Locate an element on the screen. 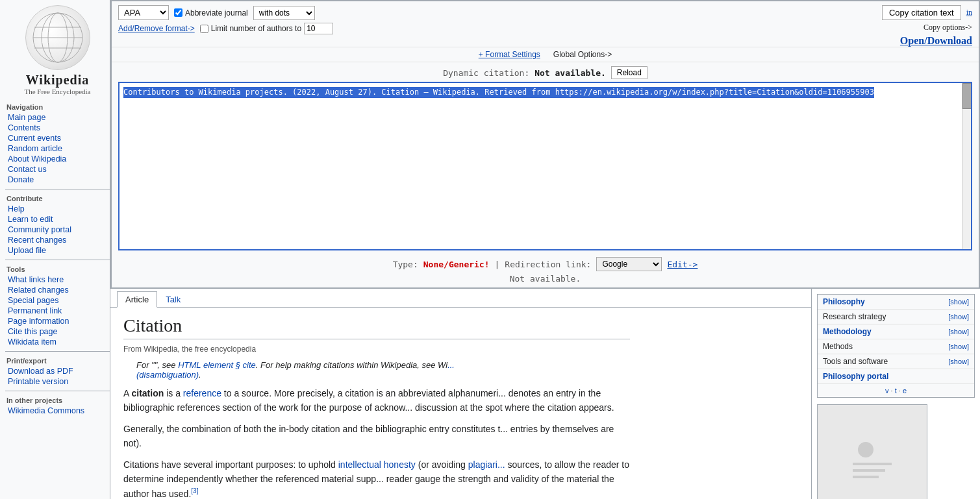  global-options-button: Global Options-> is located at coordinates (583, 55).